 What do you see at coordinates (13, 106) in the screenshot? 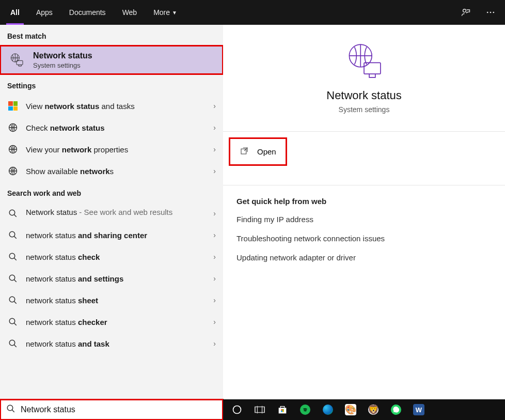
I see `network-tile-icon` at bounding box center [13, 106].